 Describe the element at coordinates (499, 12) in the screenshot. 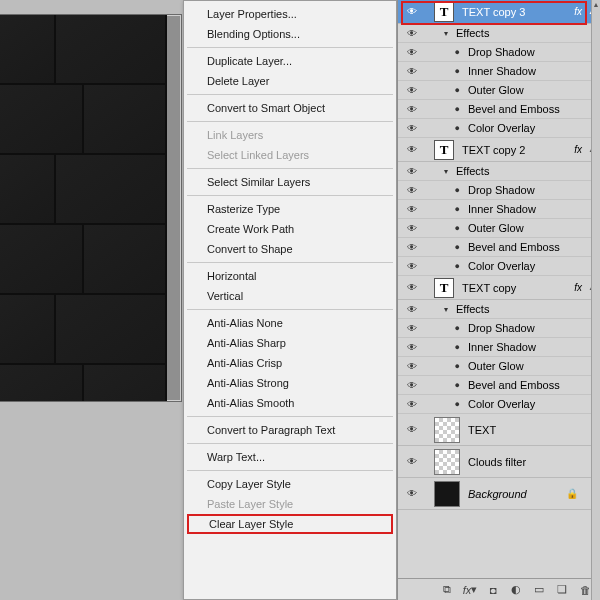

I see `layer-text-copy-3: 👁 T TEXT copy 3 fx ▲` at that location.